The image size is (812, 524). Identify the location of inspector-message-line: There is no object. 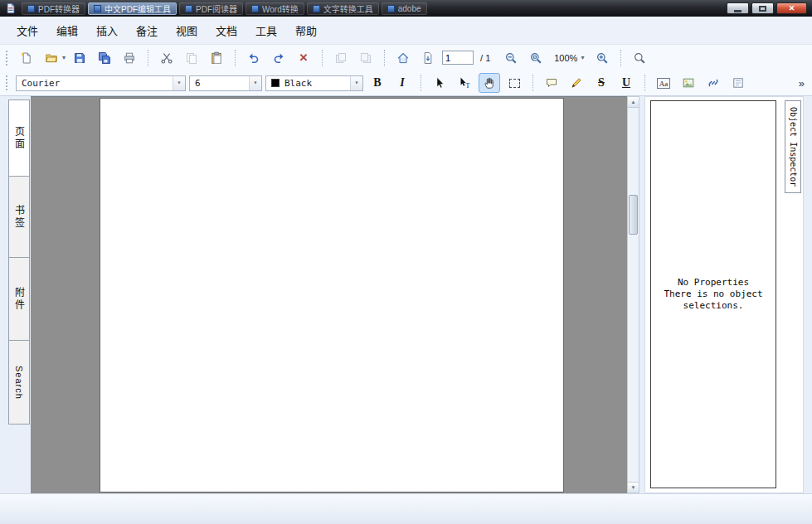
(713, 294).